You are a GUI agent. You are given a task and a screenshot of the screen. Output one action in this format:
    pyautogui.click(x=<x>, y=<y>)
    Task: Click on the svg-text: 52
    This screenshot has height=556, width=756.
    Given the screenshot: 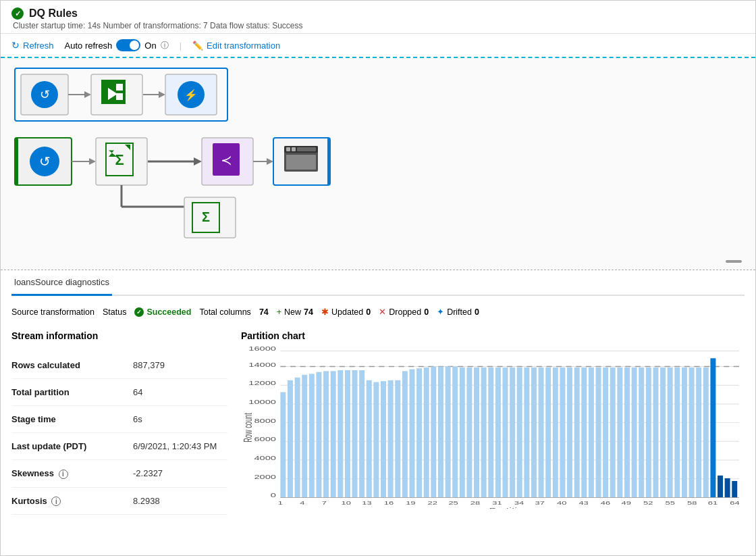 What is the action you would take?
    pyautogui.click(x=648, y=503)
    